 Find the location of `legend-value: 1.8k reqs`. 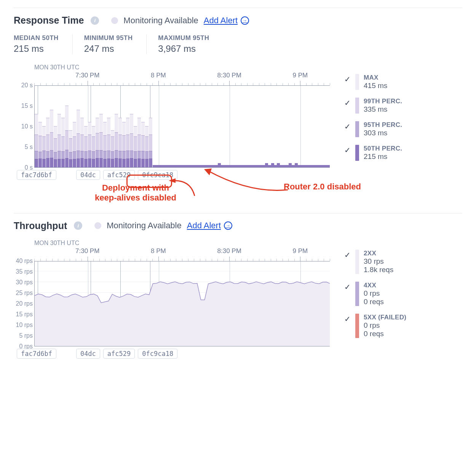

legend-value: 1.8k reqs is located at coordinates (379, 270).